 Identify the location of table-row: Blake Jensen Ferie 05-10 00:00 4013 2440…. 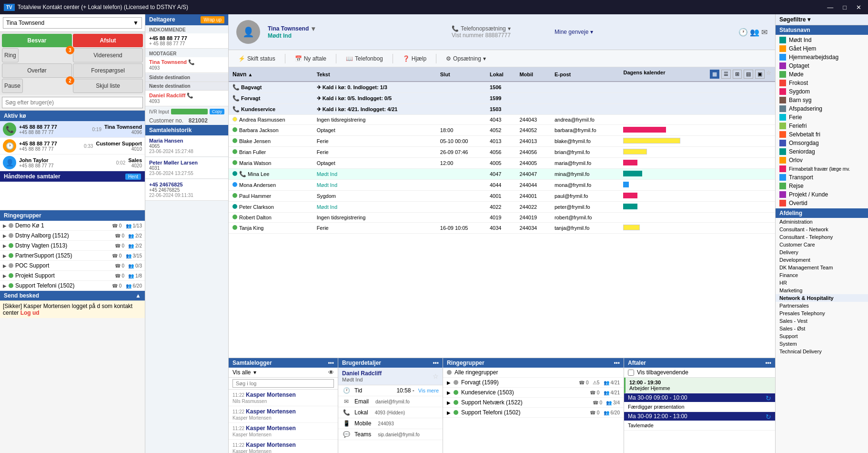
(502, 141).